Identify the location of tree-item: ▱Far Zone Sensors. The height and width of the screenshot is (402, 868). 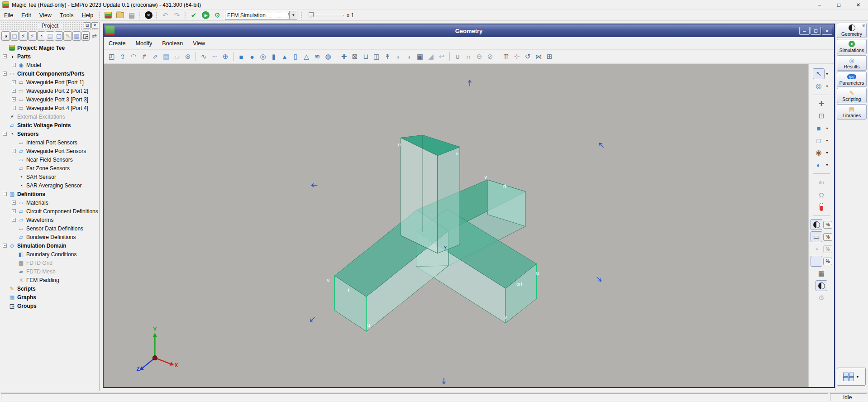
(50, 168).